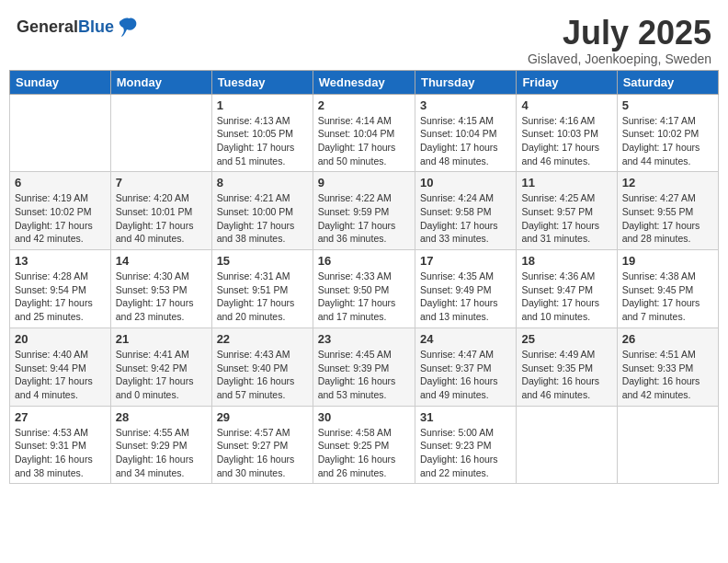 This screenshot has width=728, height=563. I want to click on day-number: 23, so click(364, 339).